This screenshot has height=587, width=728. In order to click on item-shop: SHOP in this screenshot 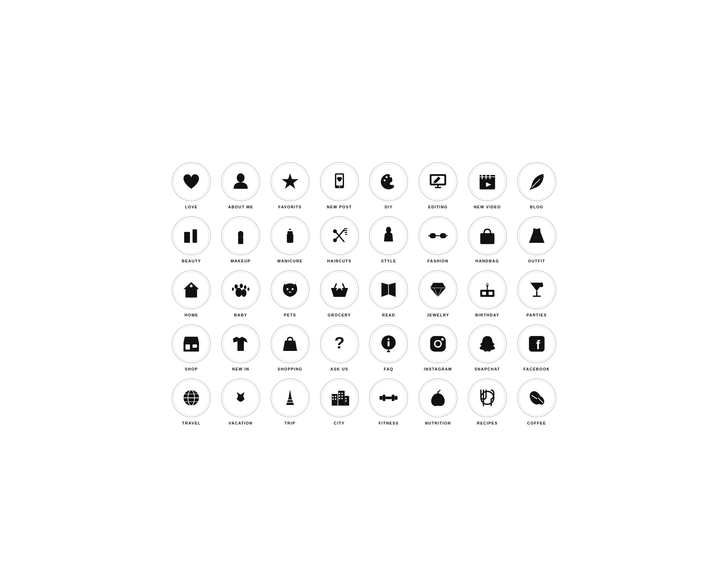, I will do `click(191, 348)`.